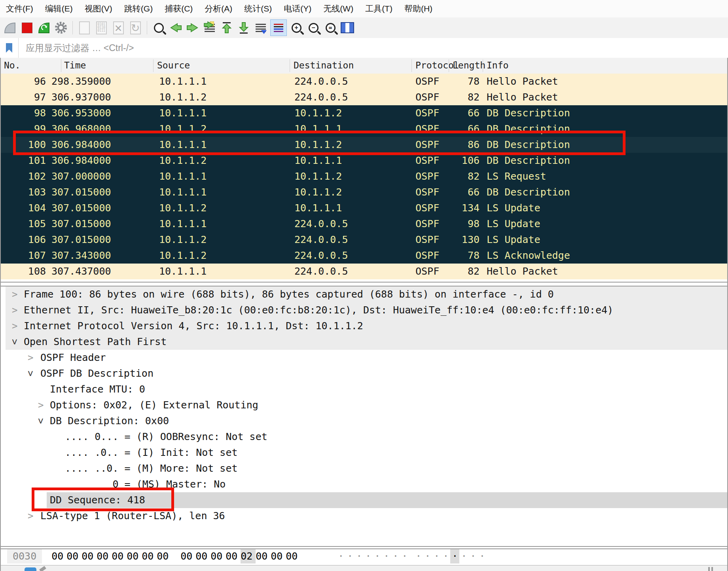  I want to click on zoom-original-button: =, so click(330, 28).